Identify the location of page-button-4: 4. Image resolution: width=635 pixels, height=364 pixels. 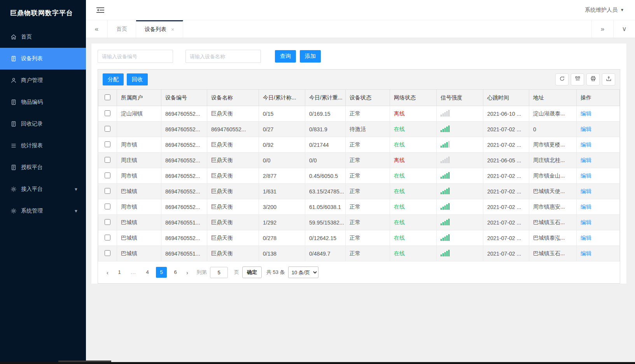
(147, 272).